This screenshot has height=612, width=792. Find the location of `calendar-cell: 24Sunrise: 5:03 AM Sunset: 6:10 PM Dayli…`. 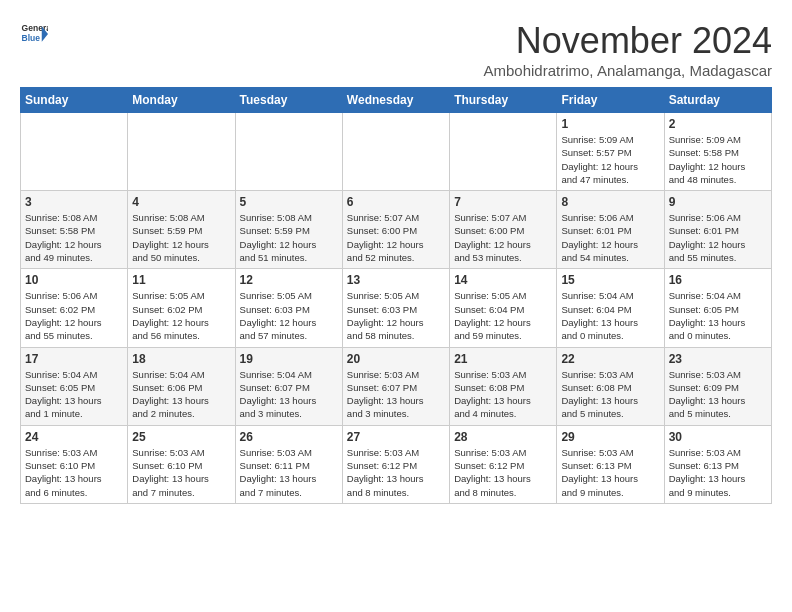

calendar-cell: 24Sunrise: 5:03 AM Sunset: 6:10 PM Dayli… is located at coordinates (74, 464).